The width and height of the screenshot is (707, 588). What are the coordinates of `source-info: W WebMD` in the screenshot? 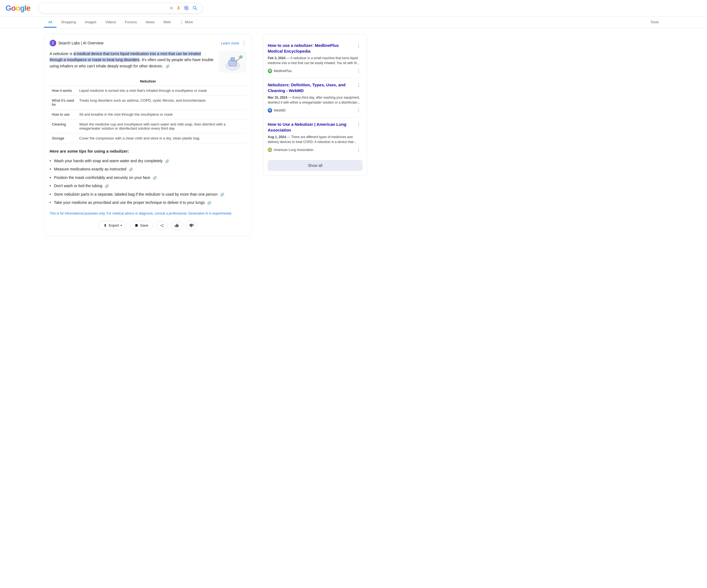 It's located at (277, 110).